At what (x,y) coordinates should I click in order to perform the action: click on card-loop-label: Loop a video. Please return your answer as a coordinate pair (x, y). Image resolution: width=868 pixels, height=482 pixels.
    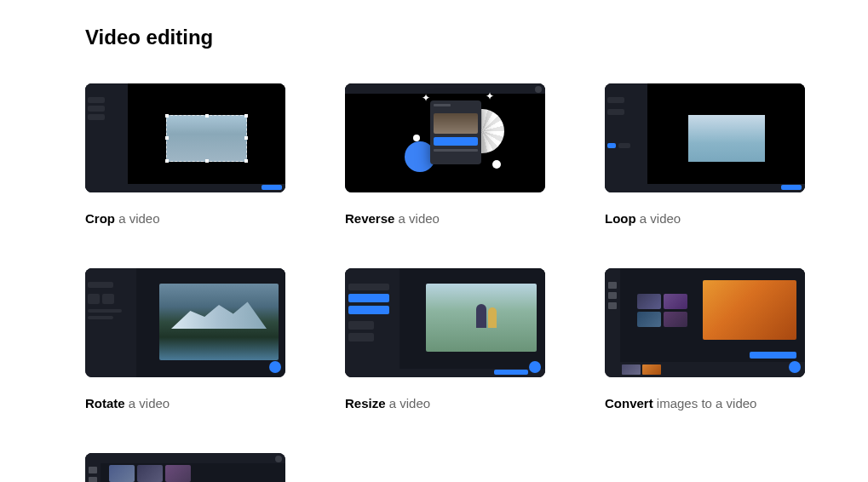
    Looking at the image, I should click on (705, 218).